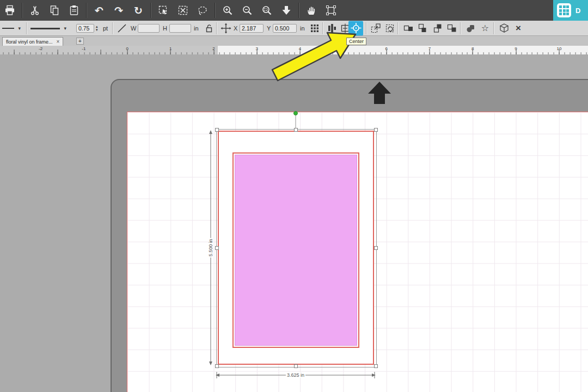 The width and height of the screenshot is (588, 392). I want to click on pan-tool-button, so click(311, 10).